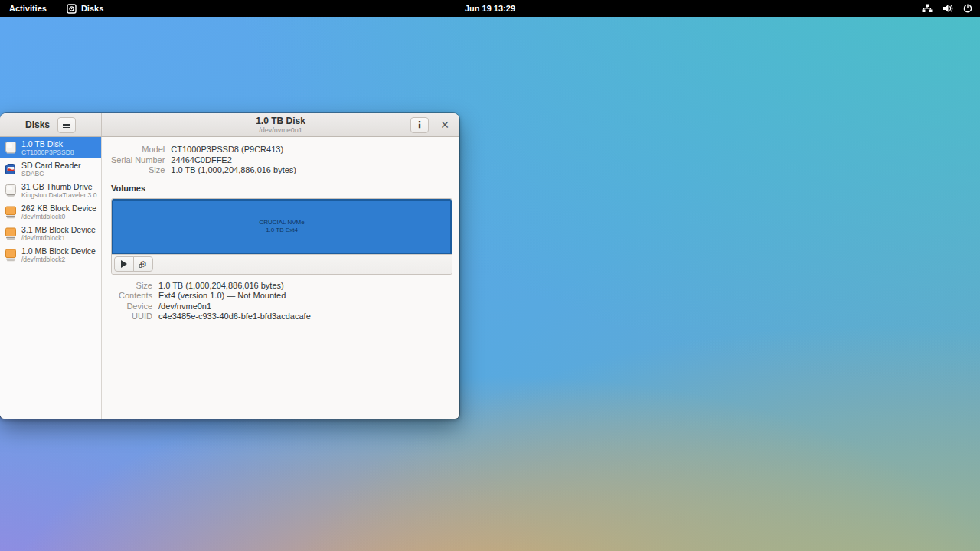 The image size is (980, 551). I want to click on sidebar-item-sd-card-reader: SD Card Reader SDABC, so click(51, 169).